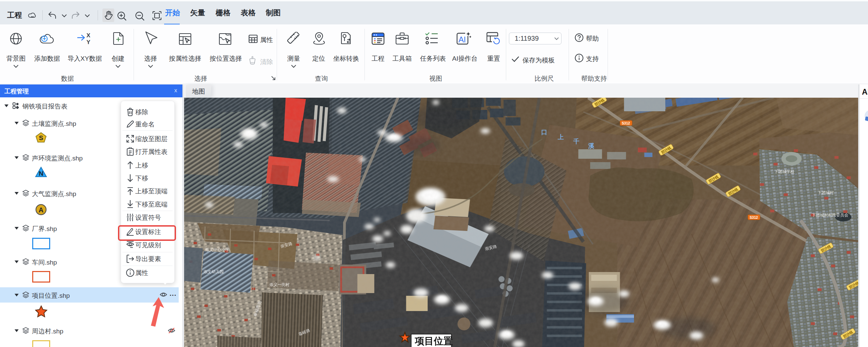 The height and width of the screenshot is (347, 868). What do you see at coordinates (830, 215) in the screenshot?
I see `svg-text: 下团城村村民委员会` at bounding box center [830, 215].